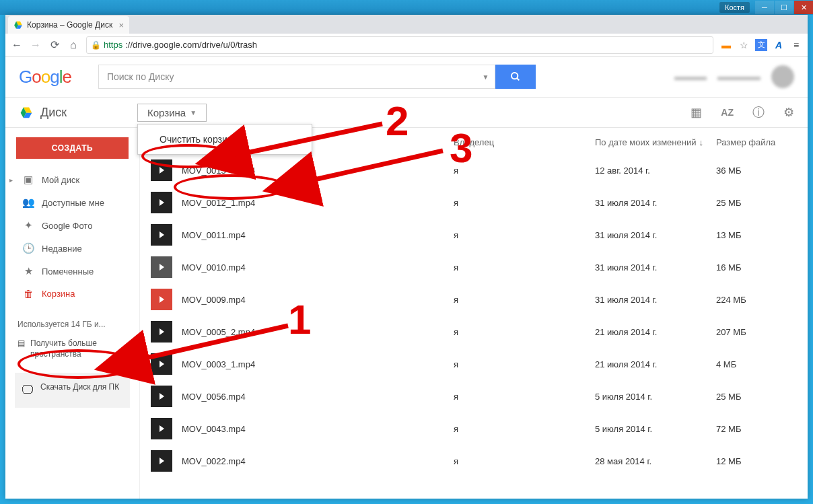 The image size is (813, 504). Describe the element at coordinates (214, 397) in the screenshot. I see `file-name: MOV_0056.mp4` at that location.